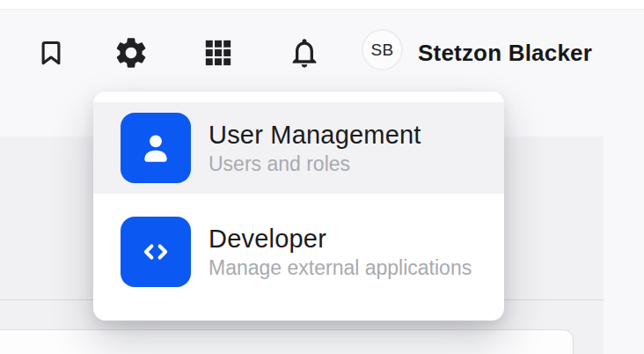 This screenshot has height=354, width=644. Describe the element at coordinates (315, 135) in the screenshot. I see `menu-item-title: User Management` at that location.